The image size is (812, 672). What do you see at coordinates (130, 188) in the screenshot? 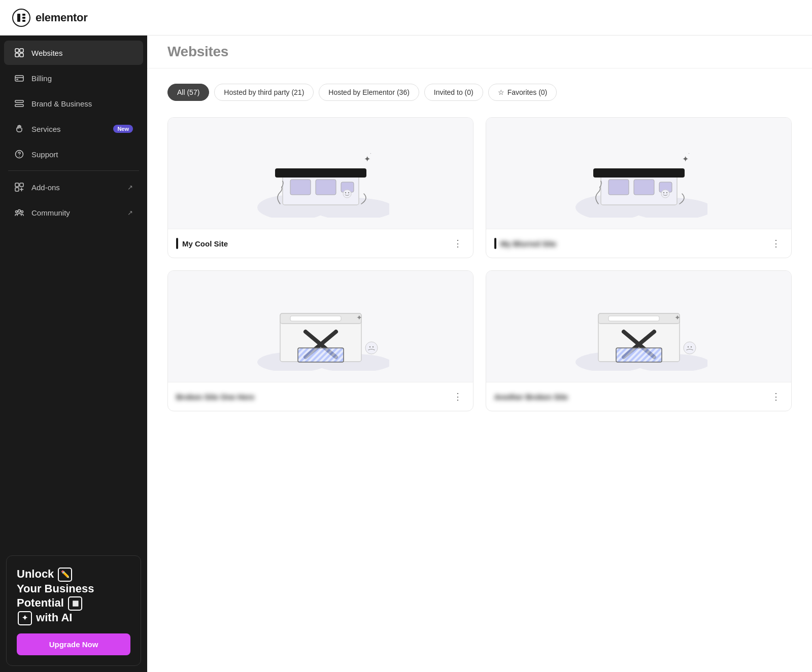
I see `addons-external-icon: ↗` at bounding box center [130, 188].